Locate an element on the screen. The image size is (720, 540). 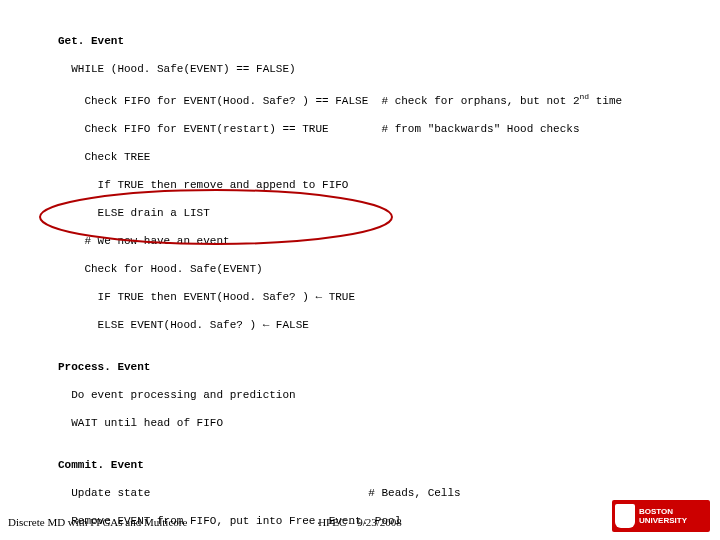
ge-l8: Check for Hood. Safe(EVENT) is located at coordinates (340, 269).